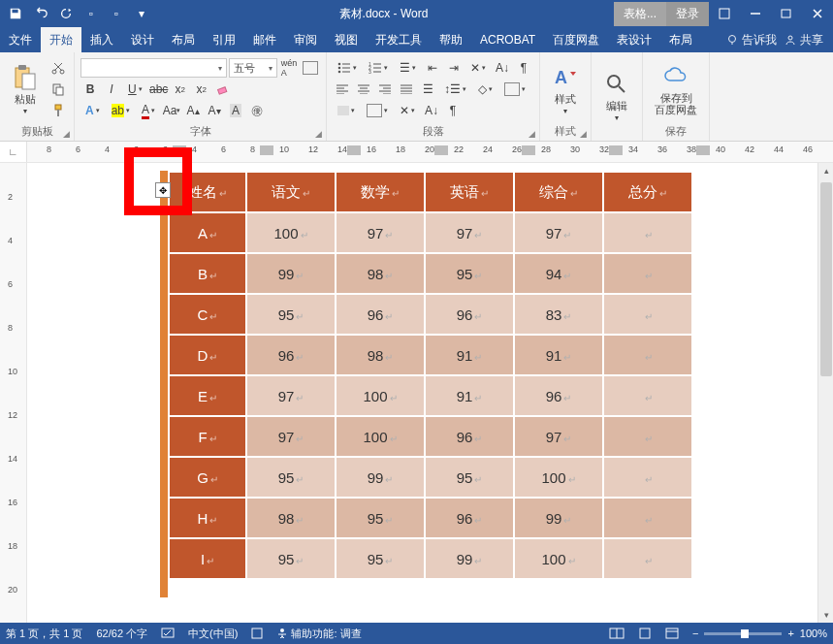  Describe the element at coordinates (120, 111) in the screenshot. I see `highlight-button: ab▾` at that location.